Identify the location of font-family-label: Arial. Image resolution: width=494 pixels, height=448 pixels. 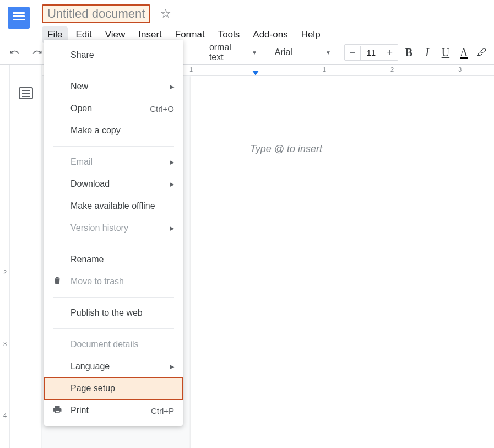
(284, 52).